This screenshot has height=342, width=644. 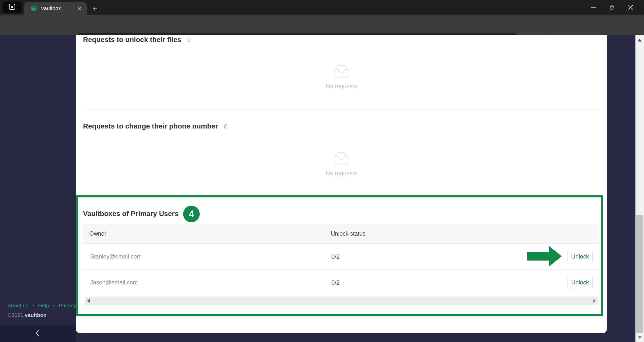 I want to click on scroll-left-icon, so click(x=89, y=301).